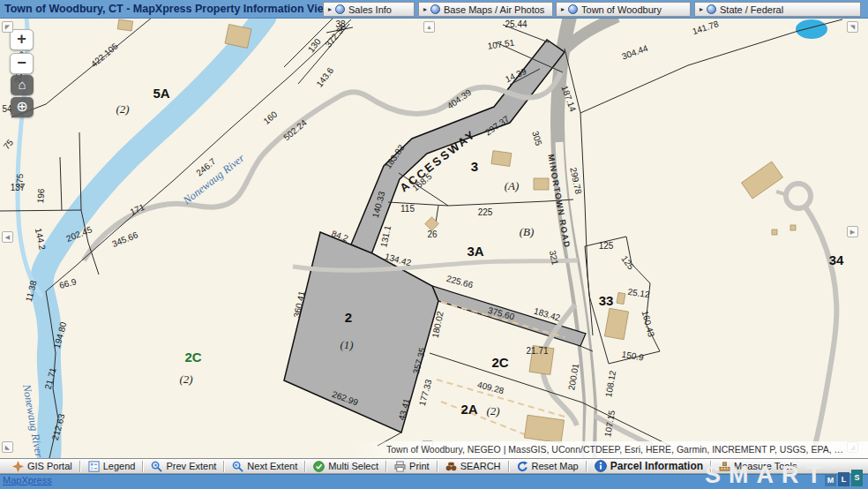 The image size is (868, 489). I want to click on smart-logo-boxes: M L S, so click(843, 478).